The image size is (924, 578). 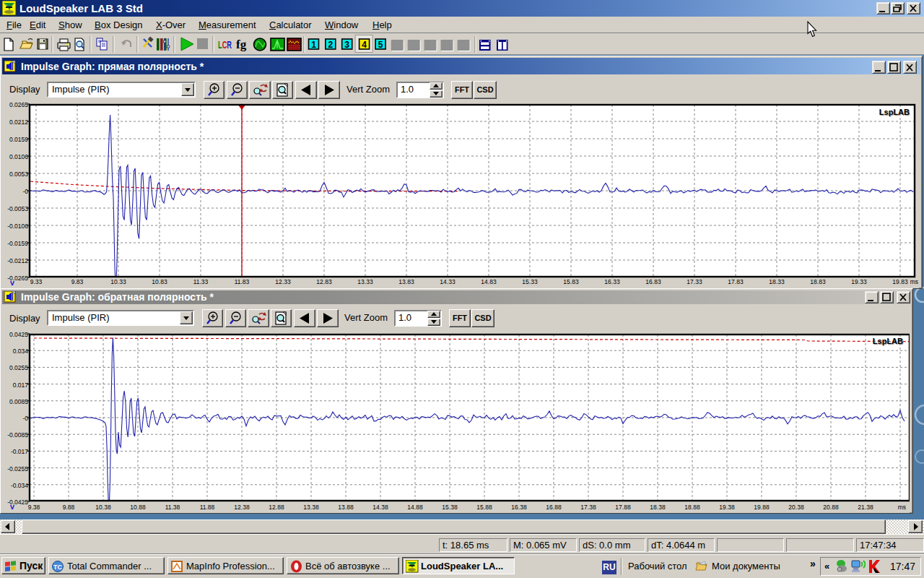 What do you see at coordinates (243, 282) in the screenshot?
I see `svg-text: 11.83` at bounding box center [243, 282].